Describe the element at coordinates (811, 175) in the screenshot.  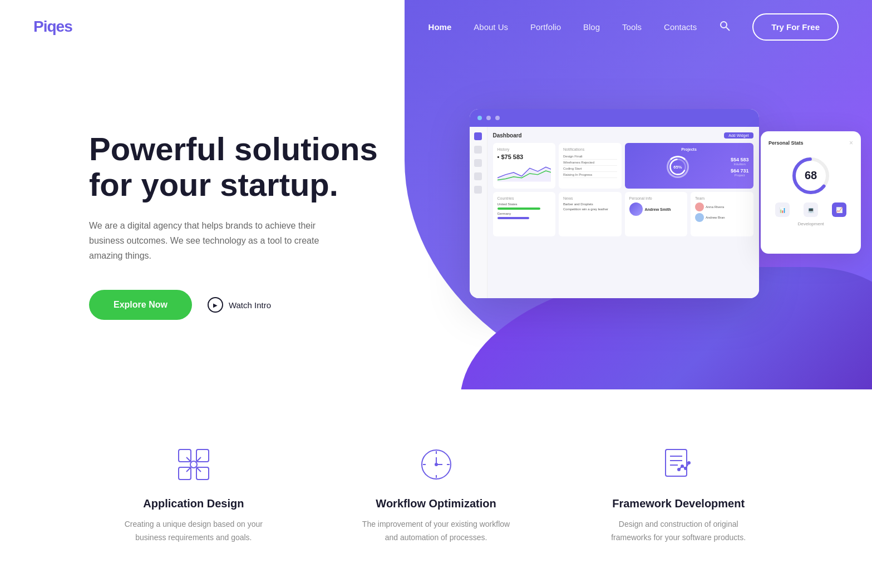
I see `svg-text: 68` at that location.